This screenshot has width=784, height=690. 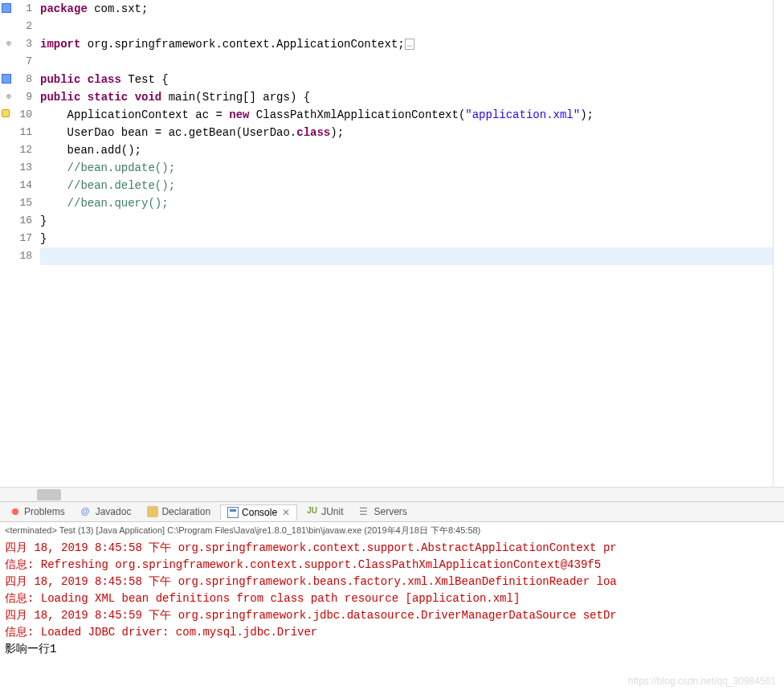 What do you see at coordinates (114, 512) in the screenshot?
I see `tab-label: Javadoc` at bounding box center [114, 512].